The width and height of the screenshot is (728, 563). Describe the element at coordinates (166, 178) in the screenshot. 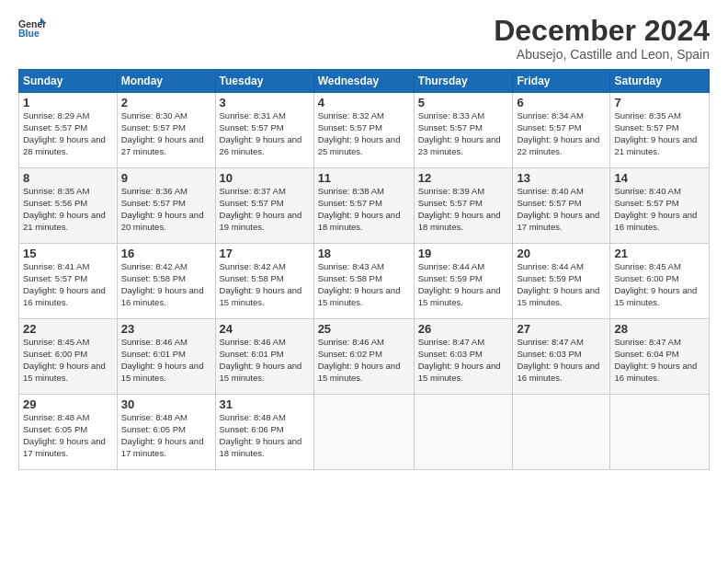

I see `day-number: 9` at that location.